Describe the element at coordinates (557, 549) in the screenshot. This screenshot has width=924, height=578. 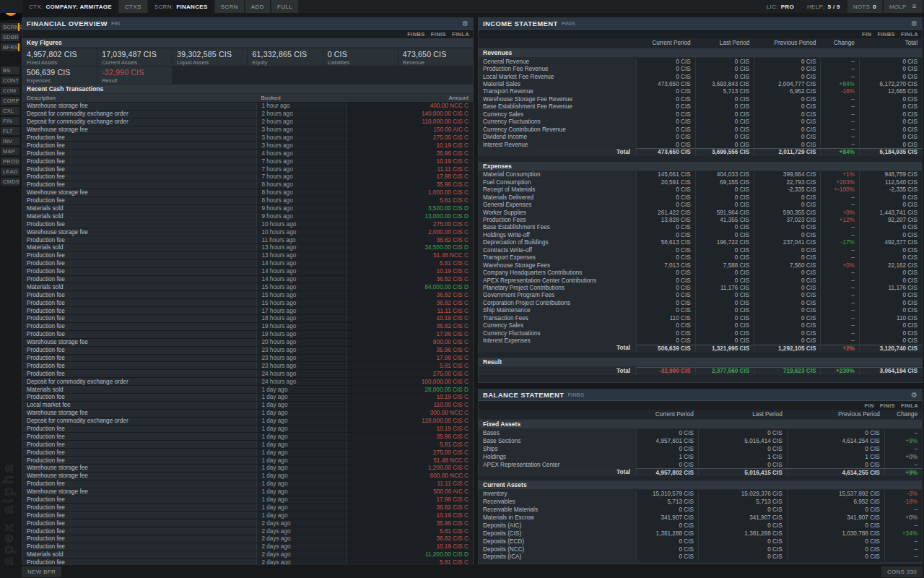
I see `row-label: Deposits (NCC)` at that location.